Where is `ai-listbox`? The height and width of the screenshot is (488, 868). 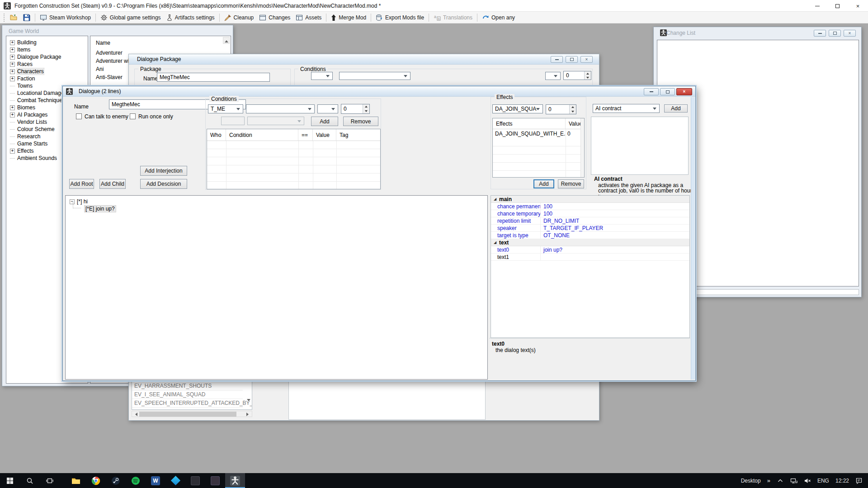
ai-listbox is located at coordinates (640, 145).